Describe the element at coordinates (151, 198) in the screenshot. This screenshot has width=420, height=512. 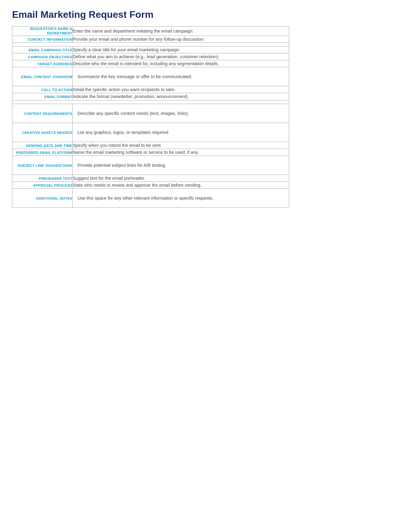
I see `table-row: ADDITIONAL NOTESUse this space for any o…` at that location.